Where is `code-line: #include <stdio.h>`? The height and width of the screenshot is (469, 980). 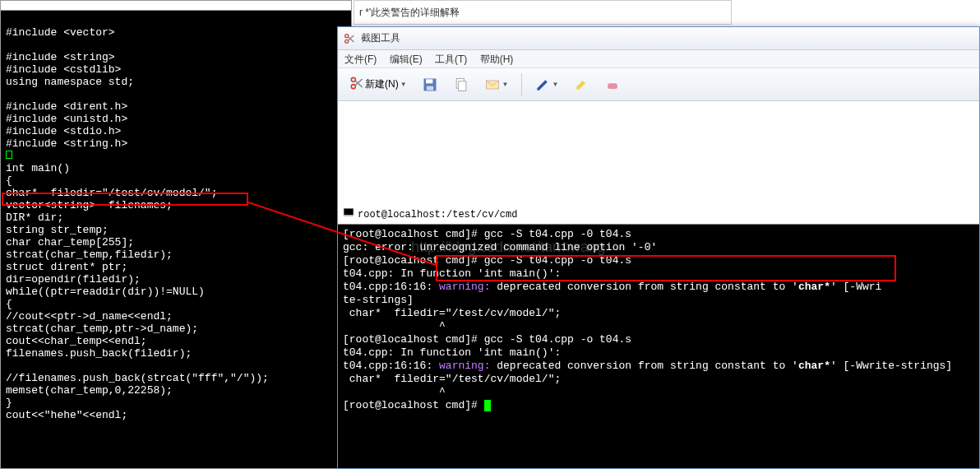
code-line: #include <stdio.h> is located at coordinates (63, 132).